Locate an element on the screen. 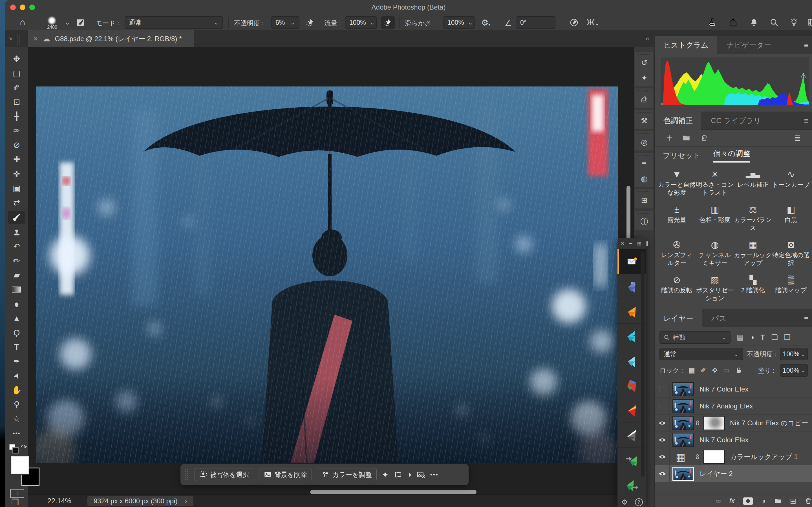 This screenshot has height=507, width=812. layer-row-color-lookup: ▦ ∞ カラールックアップ 1 is located at coordinates (733, 457).